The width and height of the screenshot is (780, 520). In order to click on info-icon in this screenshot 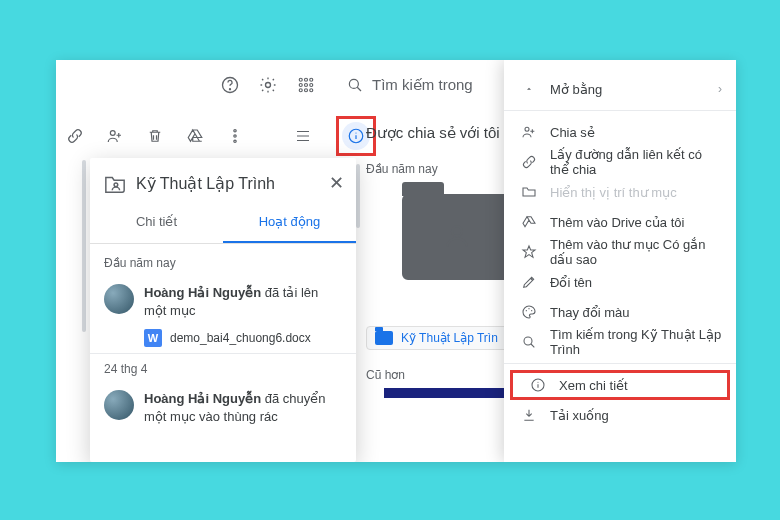, I will do `click(538, 385)`.